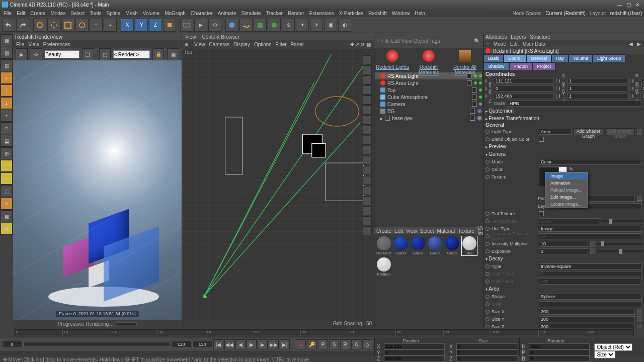 This screenshot has height=362, width=644. Describe the element at coordinates (642, 88) in the screenshot. I see `rp-field` at that location.